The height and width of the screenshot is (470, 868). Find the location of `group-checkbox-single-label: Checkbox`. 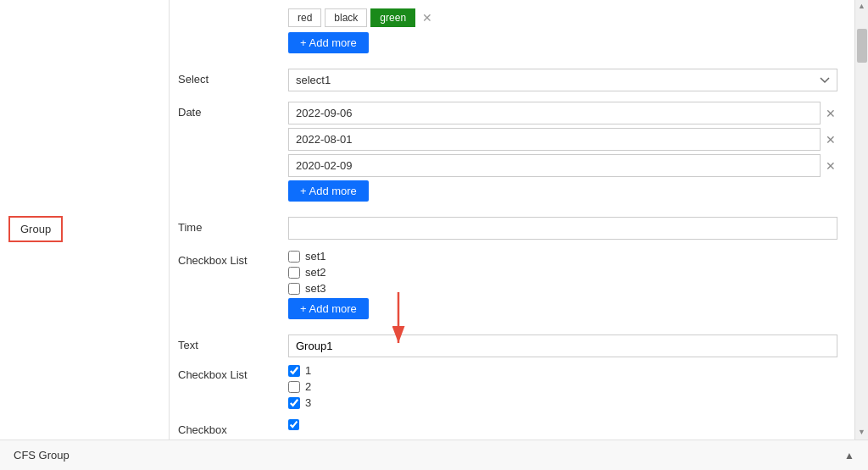

group-checkbox-single-label: Checkbox is located at coordinates (233, 428).